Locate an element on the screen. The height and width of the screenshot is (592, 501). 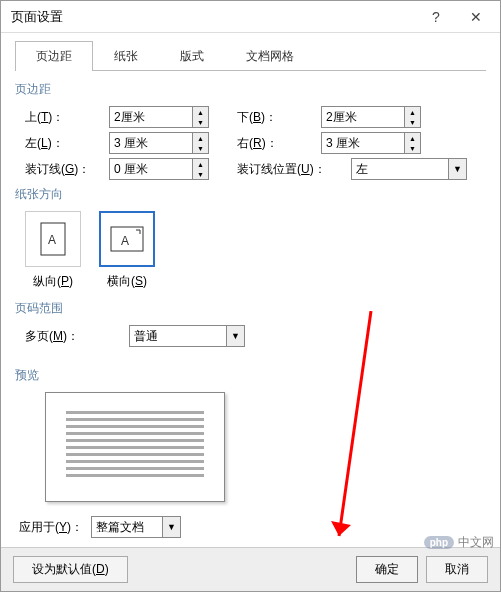
apply-value: 整篇文档 is located at coordinates (127, 528).